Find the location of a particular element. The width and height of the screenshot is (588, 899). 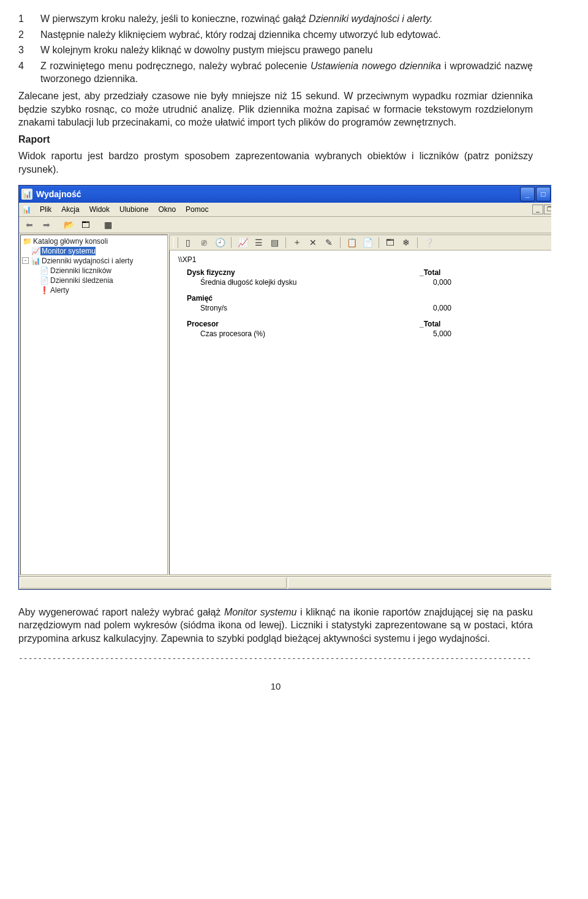

nav-up-icon: 📂 is located at coordinates (69, 225).